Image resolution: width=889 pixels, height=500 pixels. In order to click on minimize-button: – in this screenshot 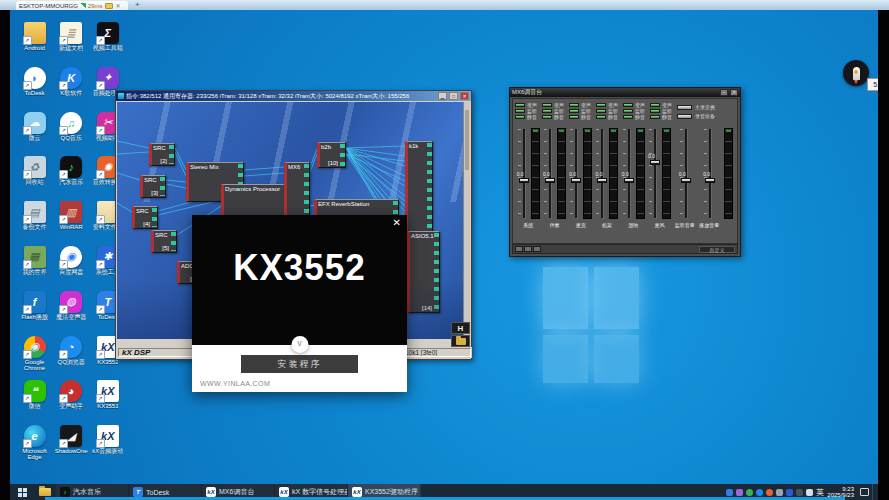, I will do `click(724, 92)`.